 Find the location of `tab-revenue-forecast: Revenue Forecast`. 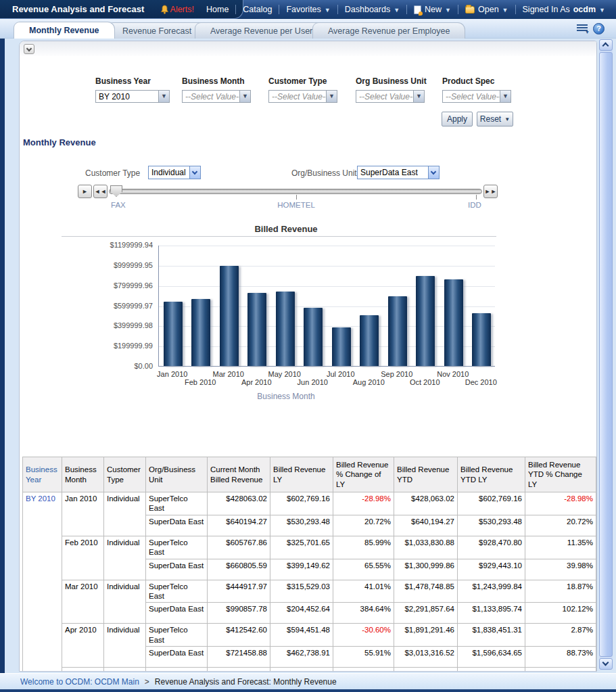

tab-revenue-forecast: Revenue Forecast is located at coordinates (157, 30).